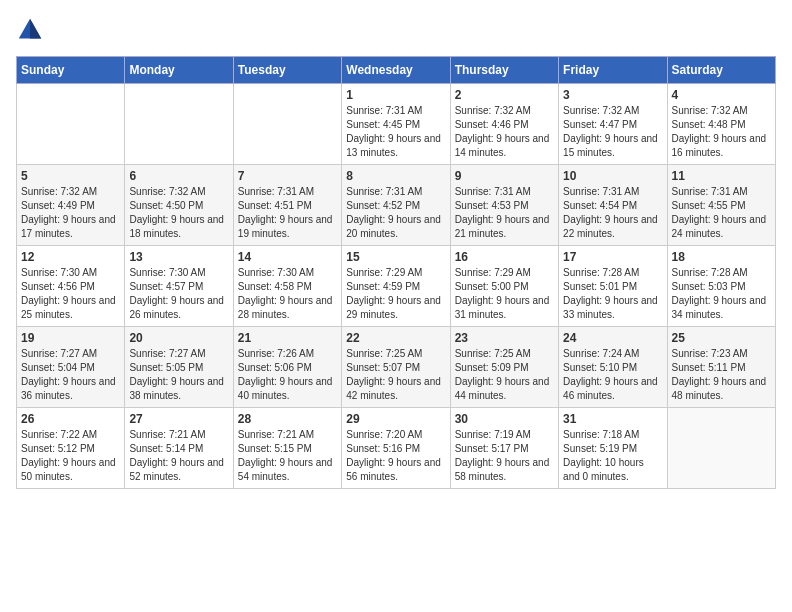  Describe the element at coordinates (721, 286) in the screenshot. I see `day-cell: 18Sunrise: 7:28 AM Sunset: 5:03 PM Dayli…` at that location.